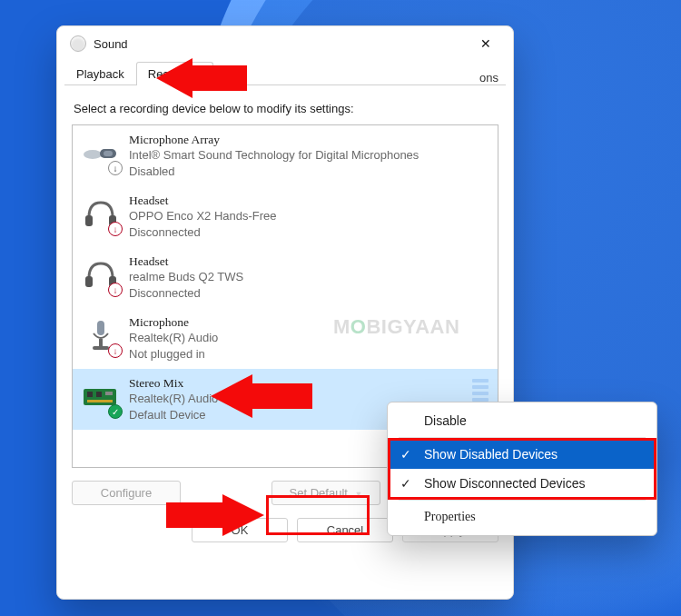 The image size is (681, 616). Describe the element at coordinates (522, 517) in the screenshot. I see `menu-properties: Properties` at that location.